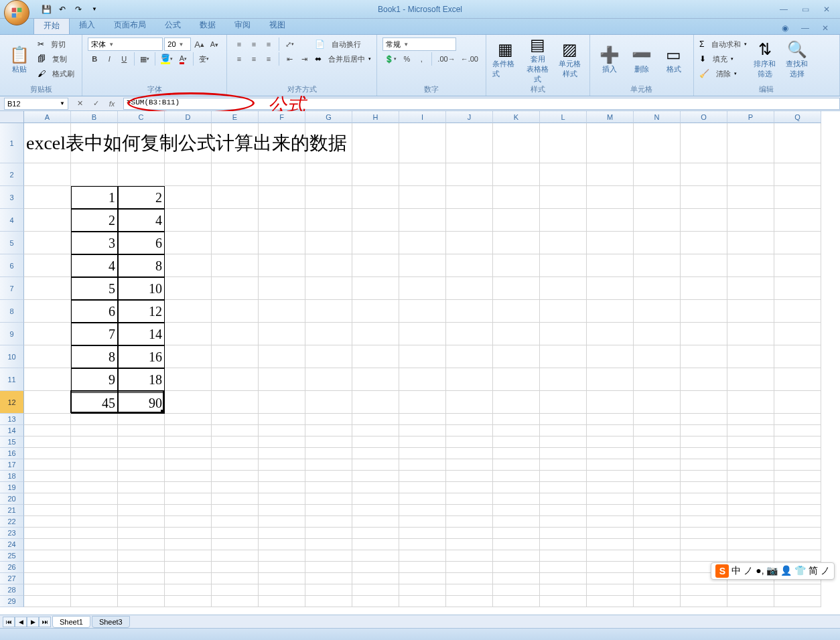 Image resolution: width=840 pixels, height=640 pixels. I want to click on align-left-button: ≡, so click(239, 59).